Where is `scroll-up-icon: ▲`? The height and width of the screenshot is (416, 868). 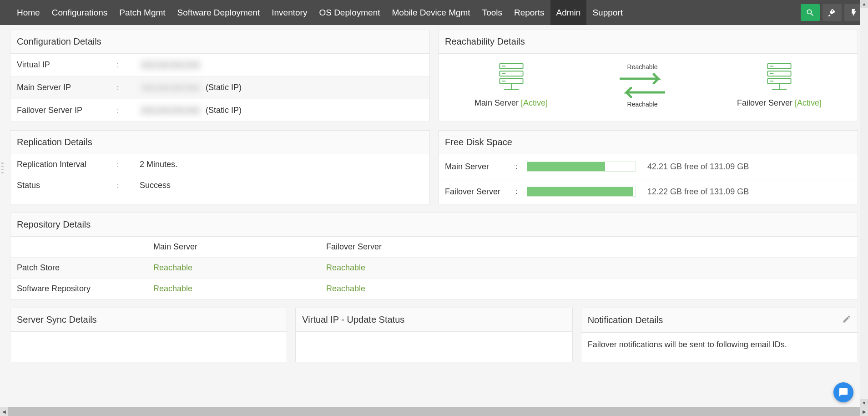 scroll-up-icon: ▲ is located at coordinates (864, 4).